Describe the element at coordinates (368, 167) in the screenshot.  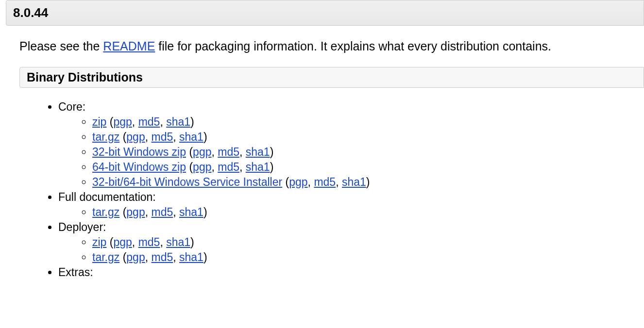
I see `download-item: 64-bit Windows zip (pgp, md5, sha1)` at that location.